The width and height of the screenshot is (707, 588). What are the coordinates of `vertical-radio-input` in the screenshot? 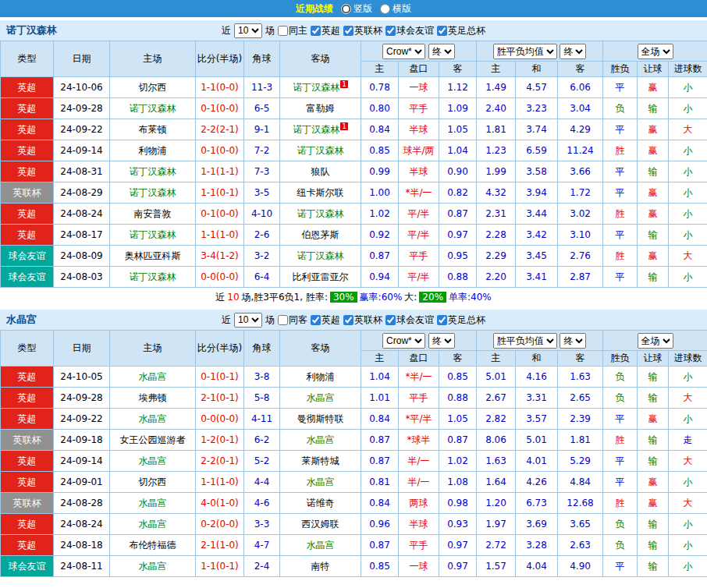 It's located at (346, 9).